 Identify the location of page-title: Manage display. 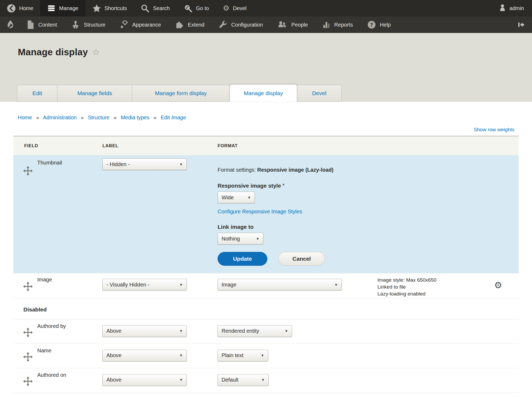
(53, 52).